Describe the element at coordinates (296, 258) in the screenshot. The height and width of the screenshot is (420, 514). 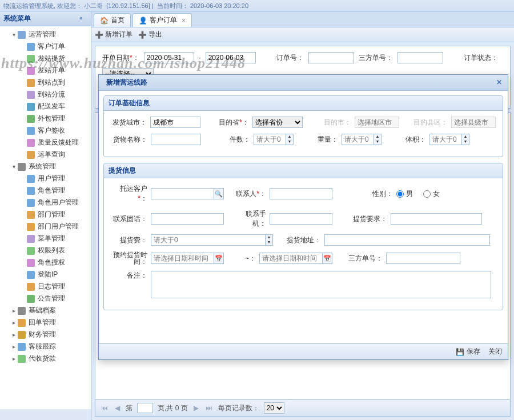
I see `appt-to-input: 📅` at that location.